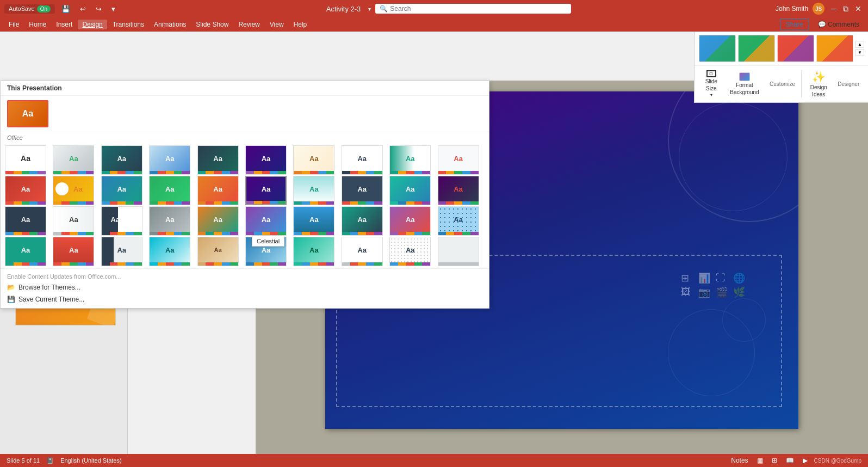 The width and height of the screenshot is (868, 467). What do you see at coordinates (245, 276) in the screenshot?
I see `enable-updates-text: Enable Content Updates from Office.com..…` at bounding box center [245, 276].